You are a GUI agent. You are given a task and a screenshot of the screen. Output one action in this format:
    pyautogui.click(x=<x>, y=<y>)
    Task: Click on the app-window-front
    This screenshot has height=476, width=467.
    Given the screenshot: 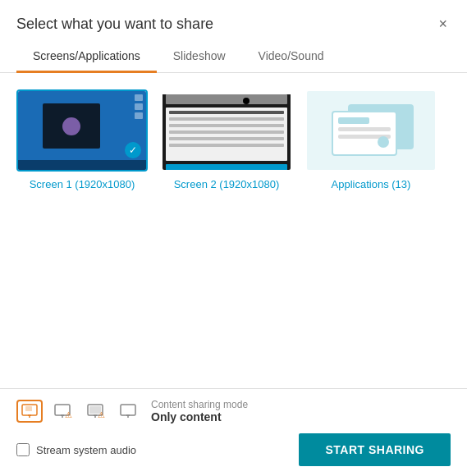 What is the action you would take?
    pyautogui.click(x=364, y=133)
    